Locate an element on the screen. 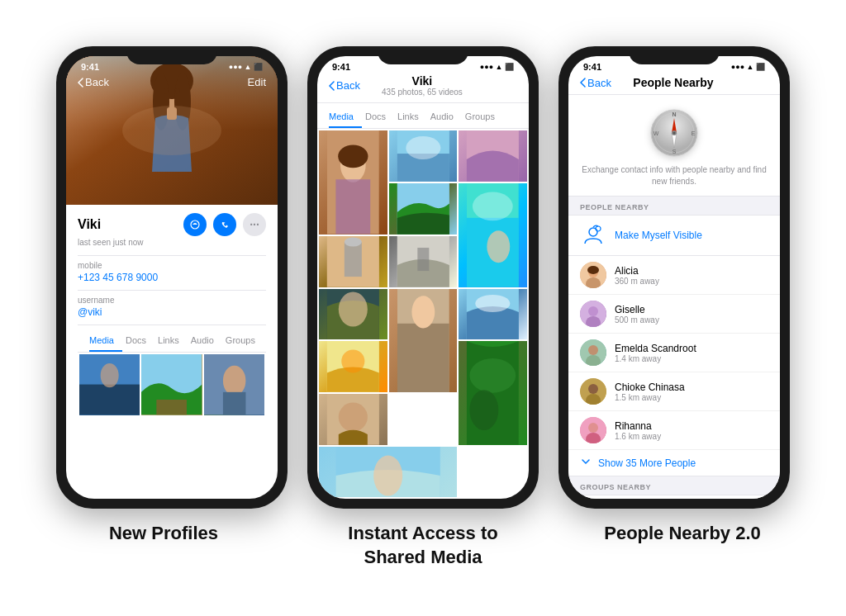 The image size is (846, 616). profile-last-seen: last seen just now is located at coordinates (172, 243).